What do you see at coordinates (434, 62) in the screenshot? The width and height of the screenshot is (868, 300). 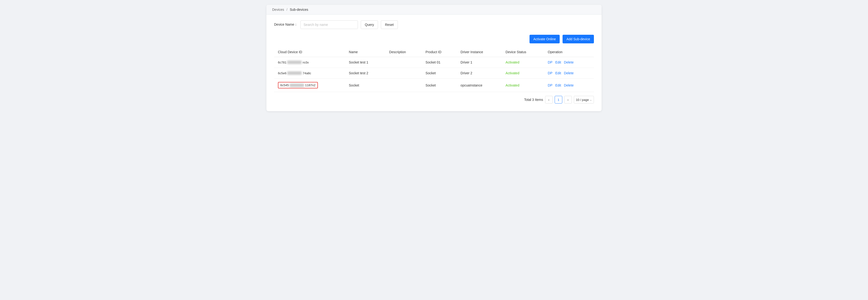 I see `table-row: 6c781ro3xSocket test 1Socket 01Driver 1A…` at bounding box center [434, 62].